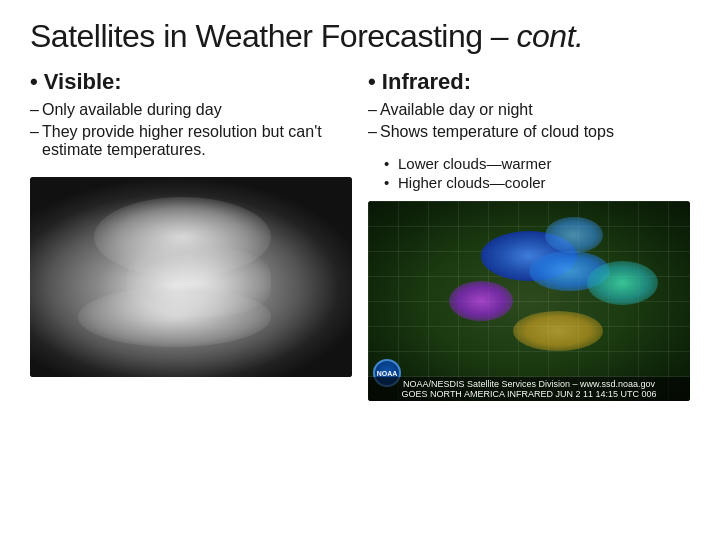 The image size is (720, 540). I want to click on visible-bullets: Only available during day They provide h…, so click(191, 132).